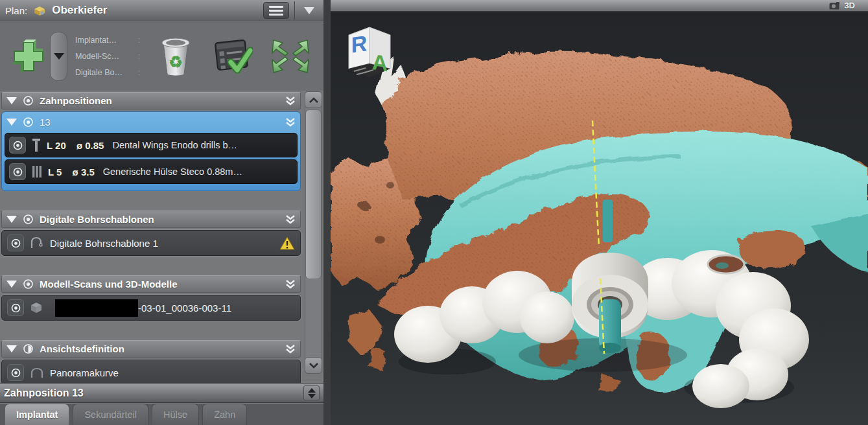 Image resolution: width=868 pixels, height=425 pixels. I want to click on drill-cylinder-top, so click(608, 221).